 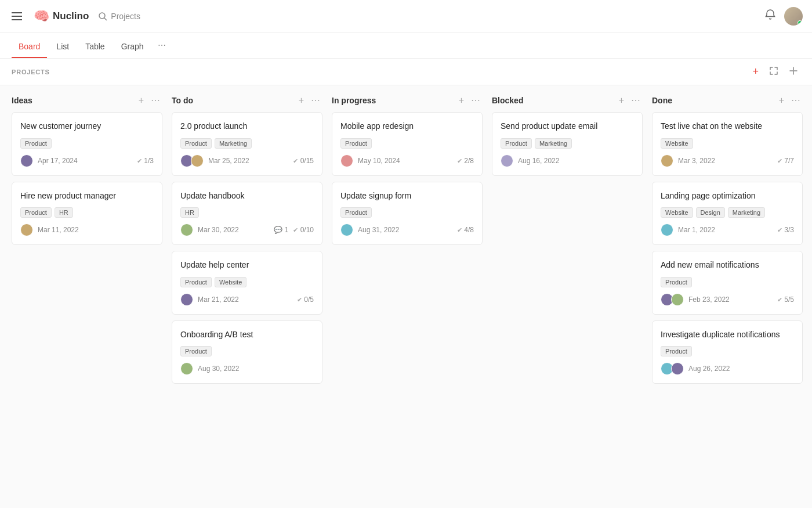 What do you see at coordinates (755, 72) in the screenshot?
I see `add-column-button: +` at bounding box center [755, 72].